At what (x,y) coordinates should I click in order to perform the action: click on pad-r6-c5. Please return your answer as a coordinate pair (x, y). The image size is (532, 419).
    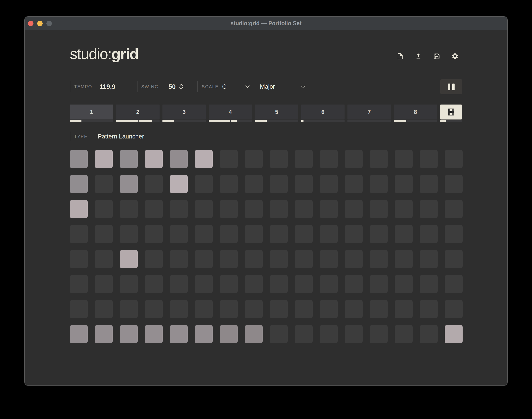
    Looking at the image, I should click on (179, 284).